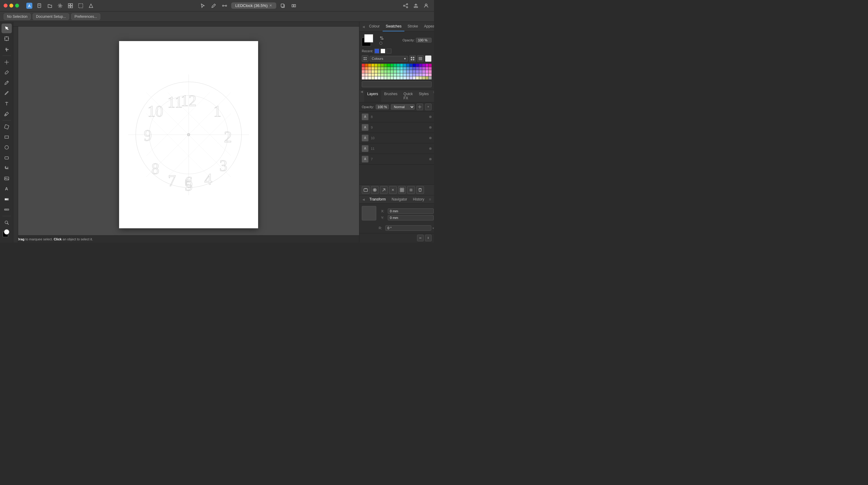  What do you see at coordinates (426, 6) in the screenshot?
I see `user-icon` at bounding box center [426, 6].